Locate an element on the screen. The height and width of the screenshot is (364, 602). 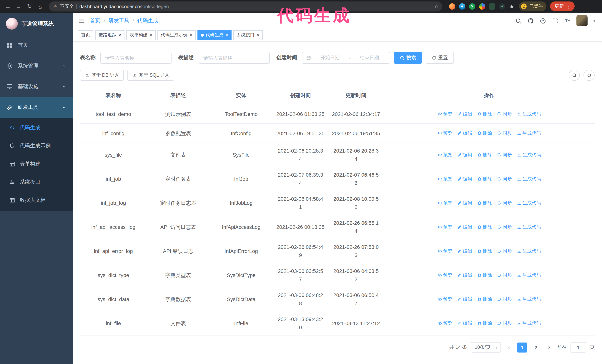
date-range-picker: 开始日期 - 结束日期 is located at coordinates (346, 58).